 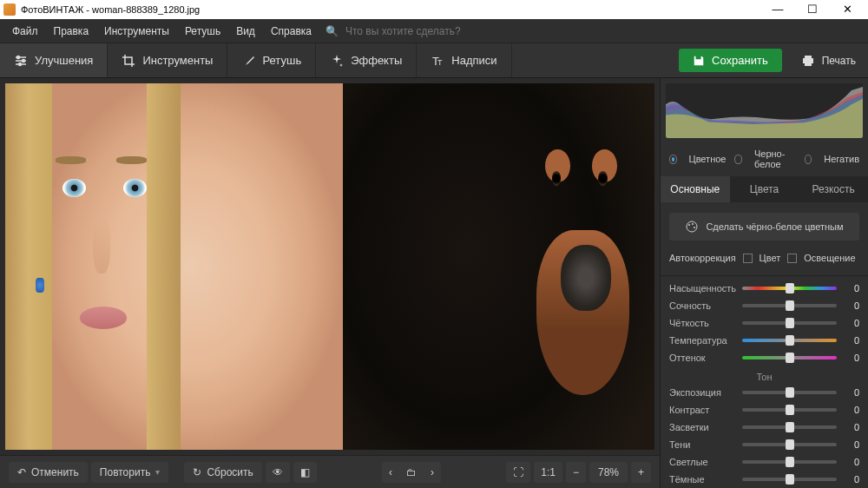 What do you see at coordinates (391, 472) in the screenshot?
I see `prev-image-button: ‹` at bounding box center [391, 472].